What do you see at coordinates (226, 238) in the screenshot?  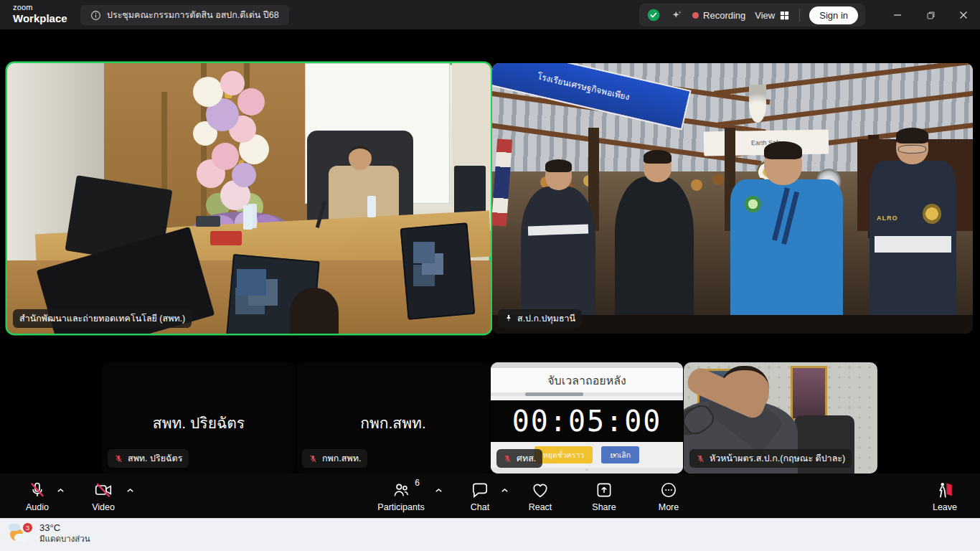 I see `red-tissue-box` at bounding box center [226, 238].